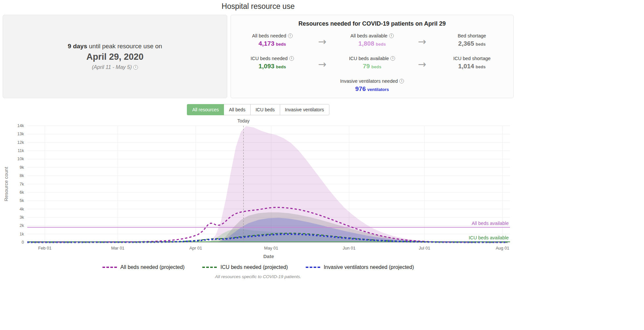 The width and height of the screenshot is (644, 330). Describe the element at coordinates (21, 151) in the screenshot. I see `y-tick-label: 11k` at that location.